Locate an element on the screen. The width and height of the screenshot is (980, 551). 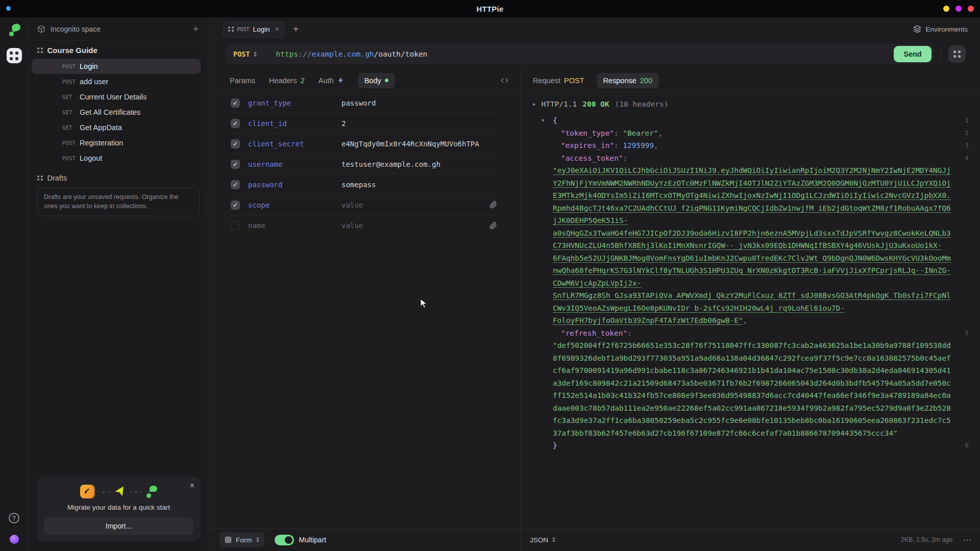
sidebar-item-logout: POSTLogout is located at coordinates (116, 158).